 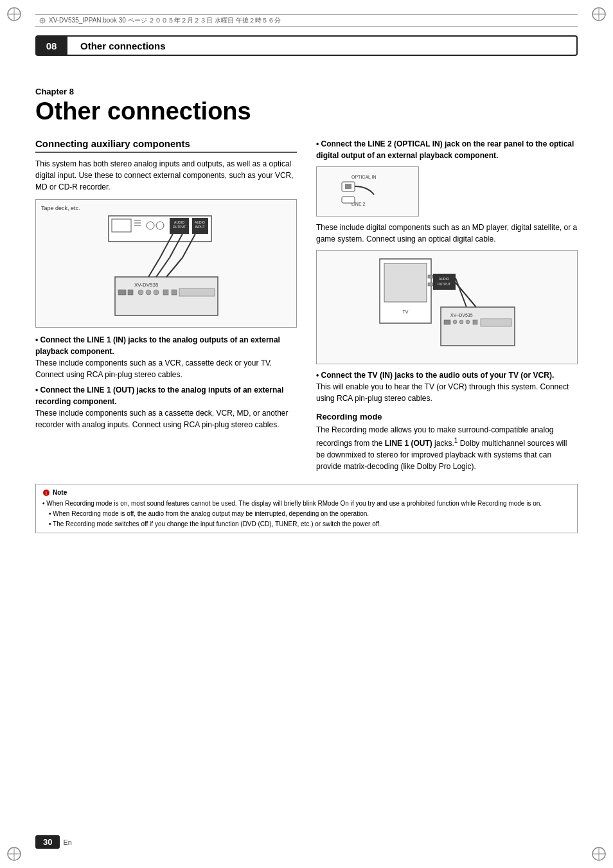 What do you see at coordinates (447, 416) in the screenshot?
I see `recording-mode-heading: Recording mode` at bounding box center [447, 416].